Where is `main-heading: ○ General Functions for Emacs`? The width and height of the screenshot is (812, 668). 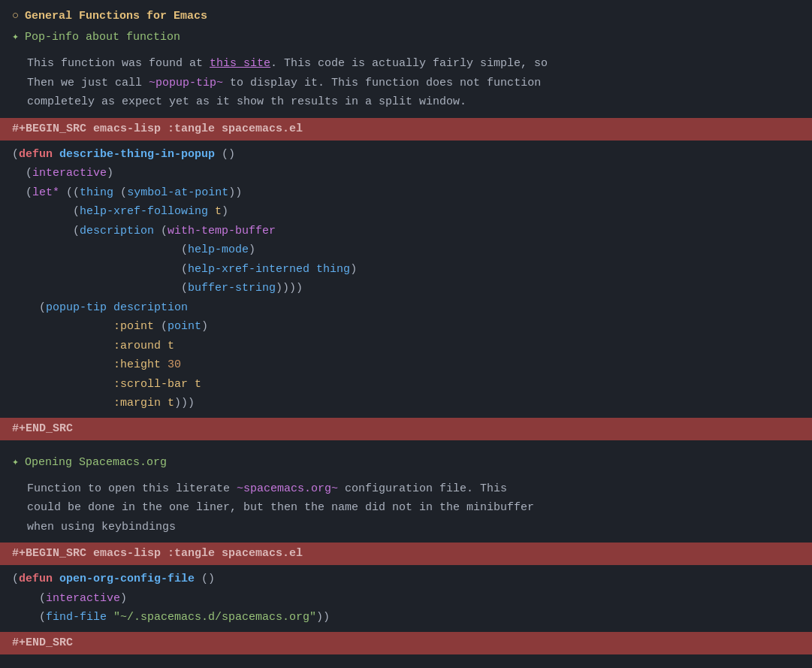
main-heading: ○ General Functions for Emacs is located at coordinates (406, 17).